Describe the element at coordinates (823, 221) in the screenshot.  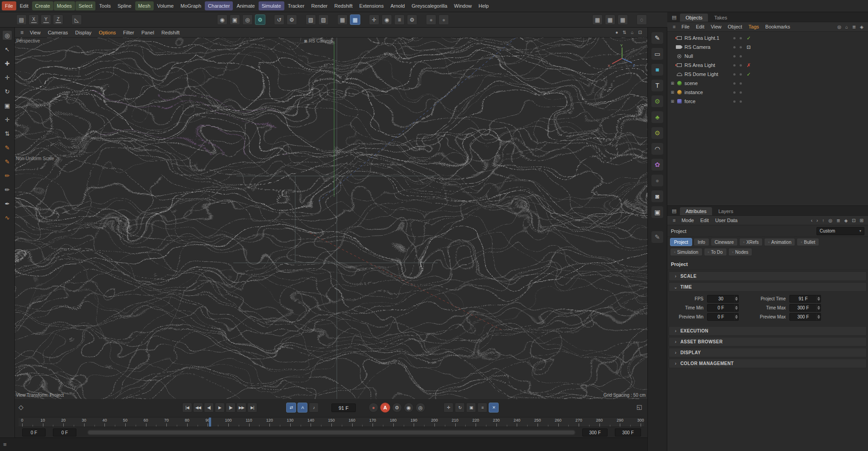
I see `up-icon: ↑` at that location.